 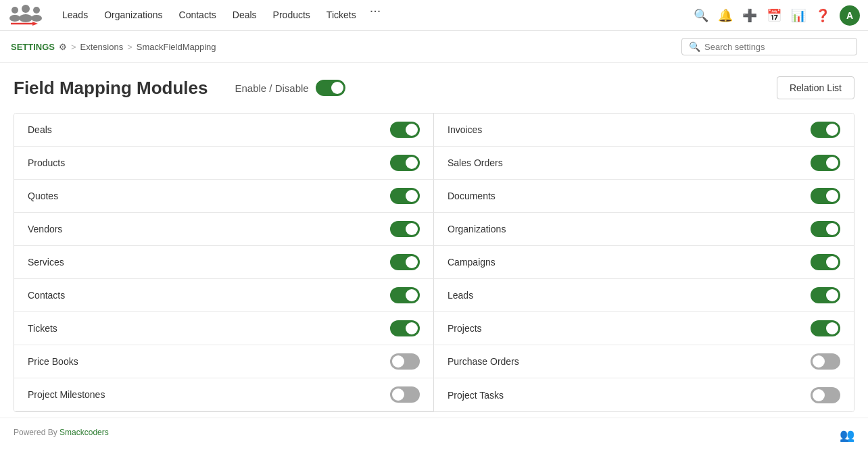 What do you see at coordinates (644, 328) in the screenshot?
I see `module-row: Projects` at bounding box center [644, 328].